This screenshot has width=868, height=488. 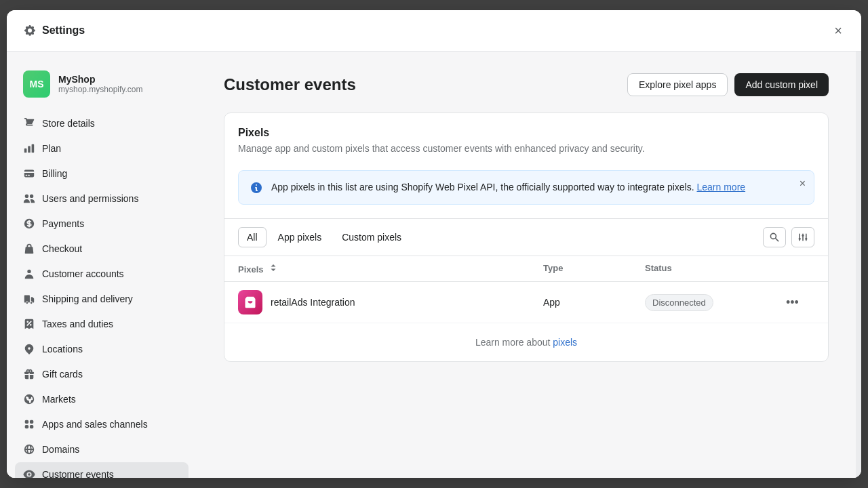 What do you see at coordinates (372, 237) in the screenshot?
I see `tab-custom-pixels: Custom pixels` at bounding box center [372, 237].